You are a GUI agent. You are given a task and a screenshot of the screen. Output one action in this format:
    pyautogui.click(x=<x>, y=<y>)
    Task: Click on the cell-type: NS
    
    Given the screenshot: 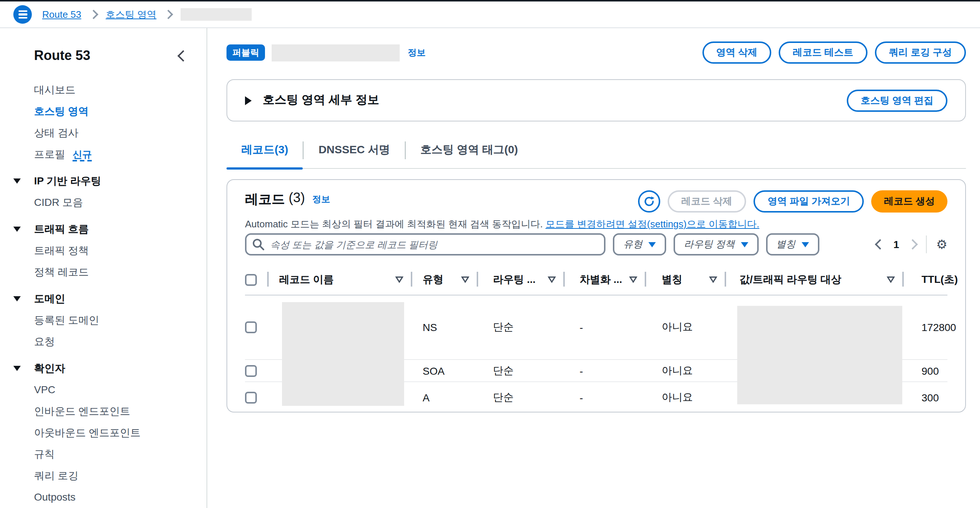 What is the action you would take?
    pyautogui.click(x=445, y=327)
    